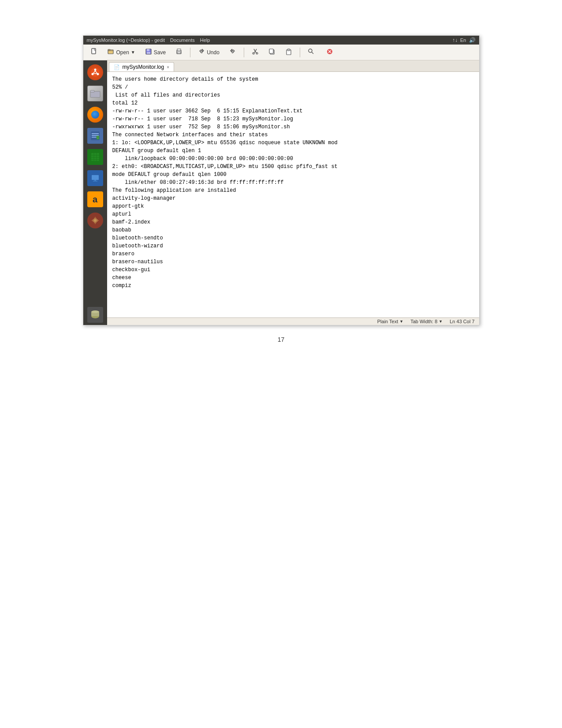 This screenshot has width=562, height=728. Describe the element at coordinates (95, 193) in the screenshot. I see `sidebar: a` at that location.